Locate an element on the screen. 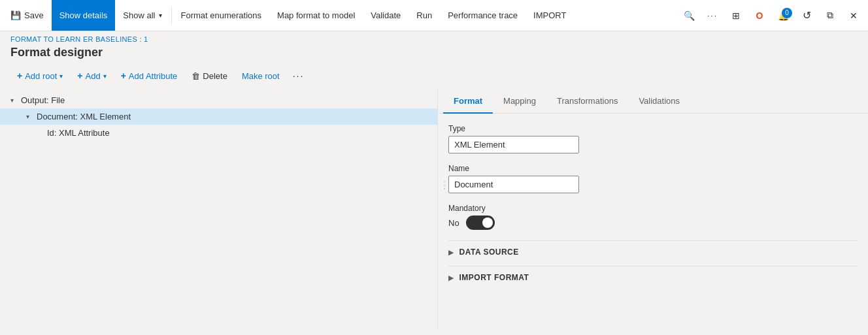 This screenshot has width=868, height=335. tab-validations-label: Validations is located at coordinates (659, 101).